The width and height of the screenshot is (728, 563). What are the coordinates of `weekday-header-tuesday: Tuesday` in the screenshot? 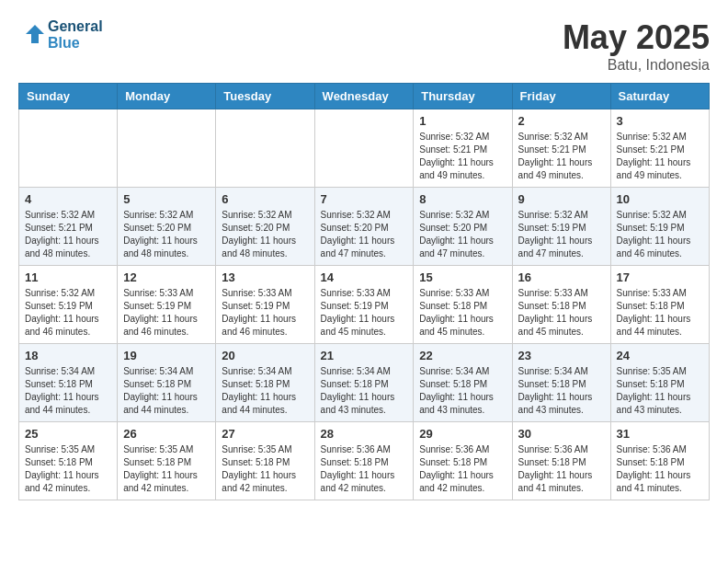 It's located at (265, 97).